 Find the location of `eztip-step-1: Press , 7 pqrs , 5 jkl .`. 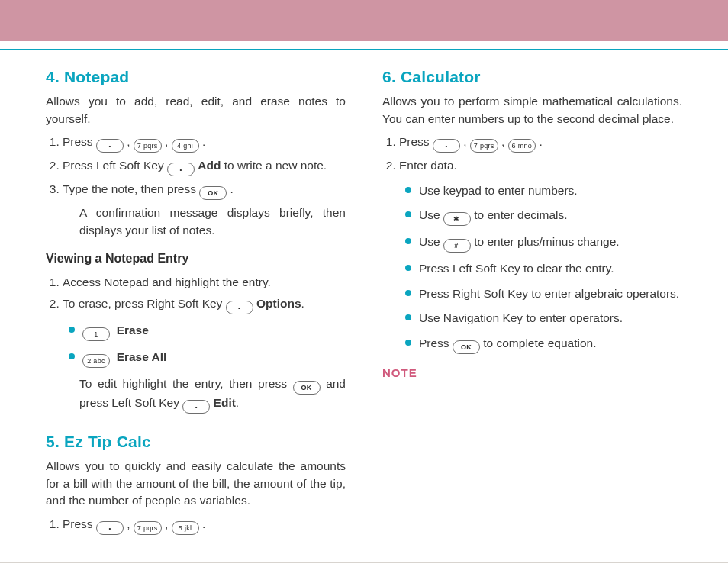

eztip-step-1: Press , 7 pqrs , 5 jkl . is located at coordinates (205, 525).